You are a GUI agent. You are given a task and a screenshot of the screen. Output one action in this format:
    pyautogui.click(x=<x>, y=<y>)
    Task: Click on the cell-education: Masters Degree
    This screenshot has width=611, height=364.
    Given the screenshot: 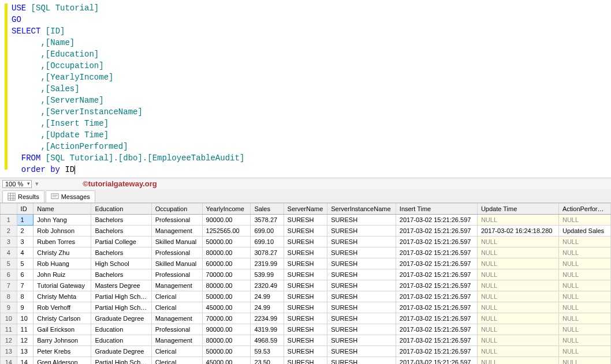 What is the action you would take?
    pyautogui.click(x=121, y=286)
    